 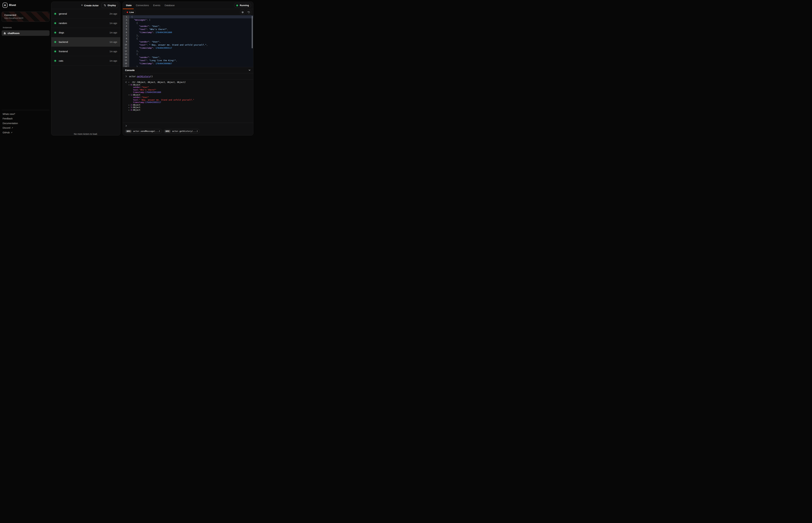 What do you see at coordinates (191, 29) in the screenshot?
I see `editor-code-row: "text": "Who’s there?",` at bounding box center [191, 29].